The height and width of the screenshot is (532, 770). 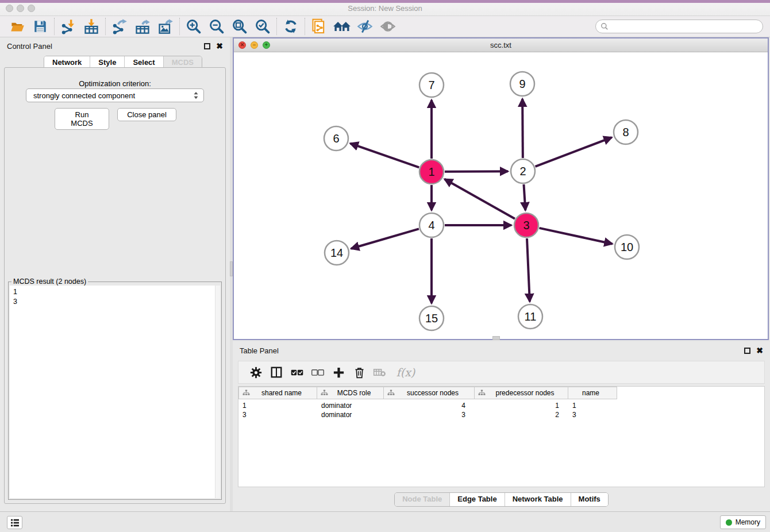 I want to click on table-row: 3dominator323, so click(x=501, y=415).